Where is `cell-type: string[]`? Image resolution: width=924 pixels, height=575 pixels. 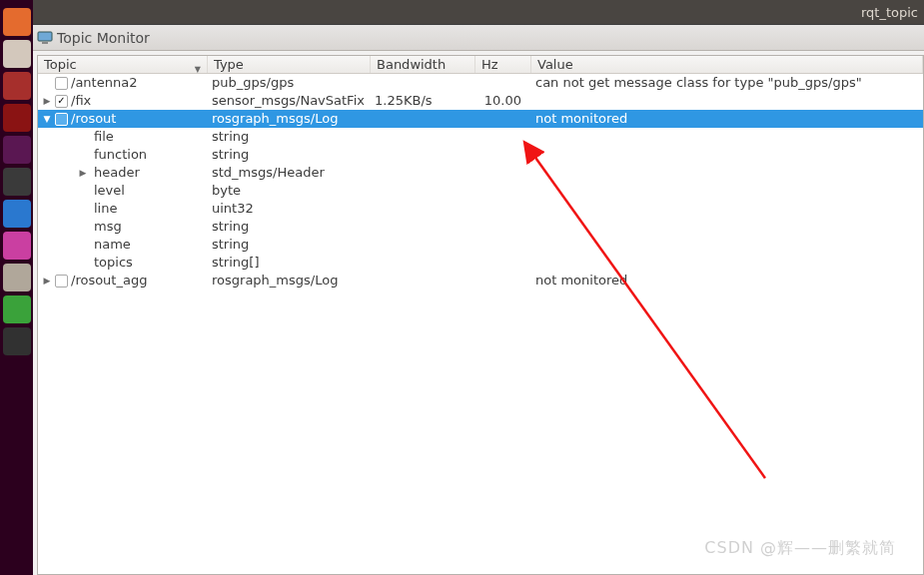
cell-type: string[] is located at coordinates (290, 263).